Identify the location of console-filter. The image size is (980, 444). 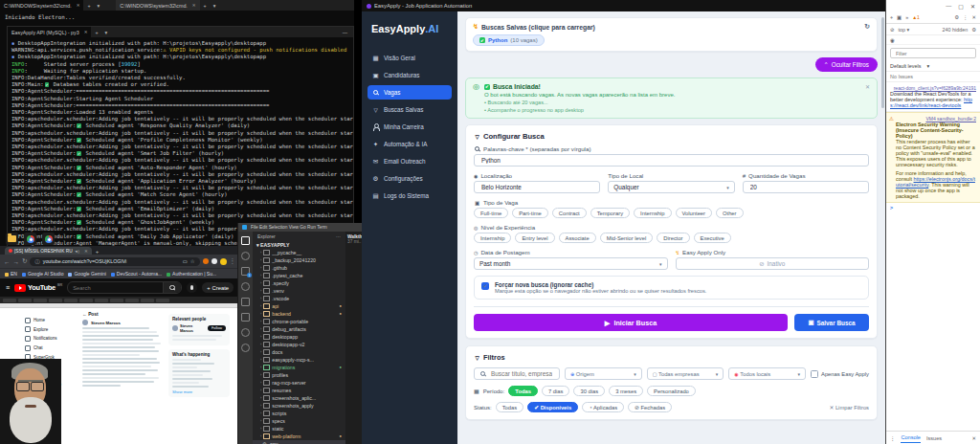
(933, 54).